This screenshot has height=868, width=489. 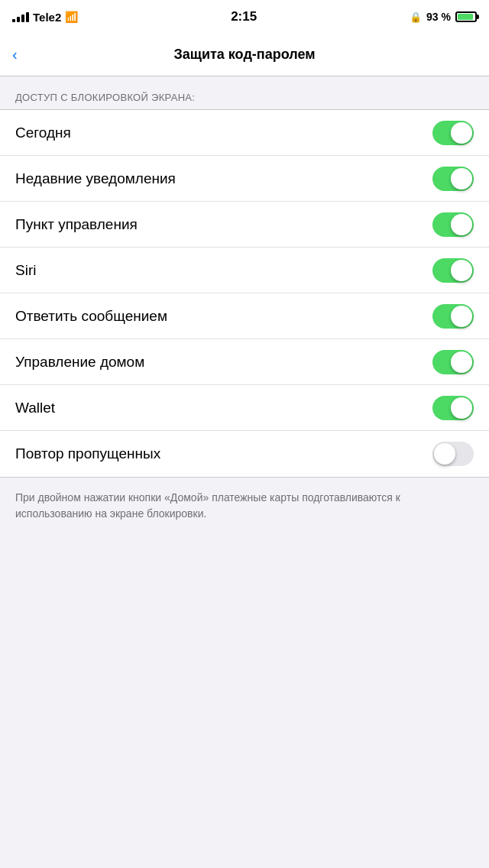 What do you see at coordinates (43, 133) in the screenshot?
I see `row-label: Сегодня` at bounding box center [43, 133].